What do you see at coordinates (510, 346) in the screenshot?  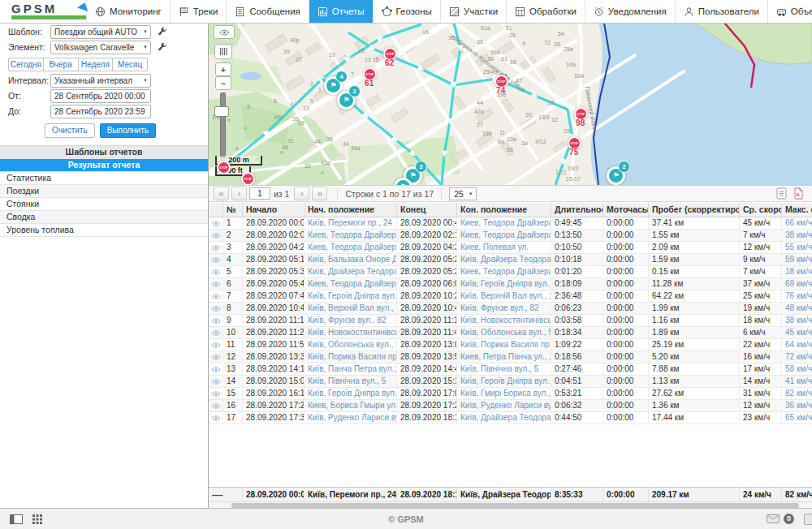 I see `table-row: 1128.09.2020 11:58:23Київ, Оболонська ву…` at bounding box center [510, 346].